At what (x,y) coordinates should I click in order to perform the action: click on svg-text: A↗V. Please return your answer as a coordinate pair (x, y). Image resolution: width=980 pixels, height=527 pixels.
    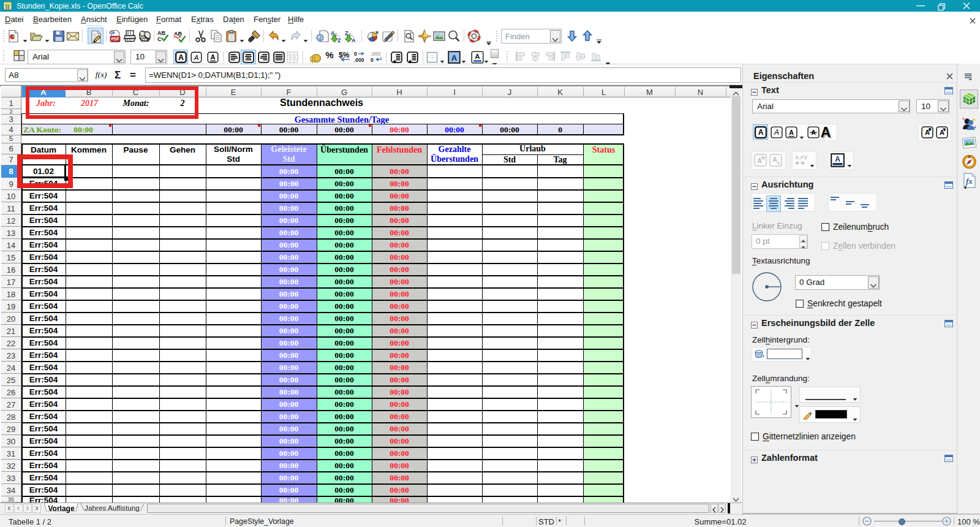
    Looking at the image, I should click on (801, 157).